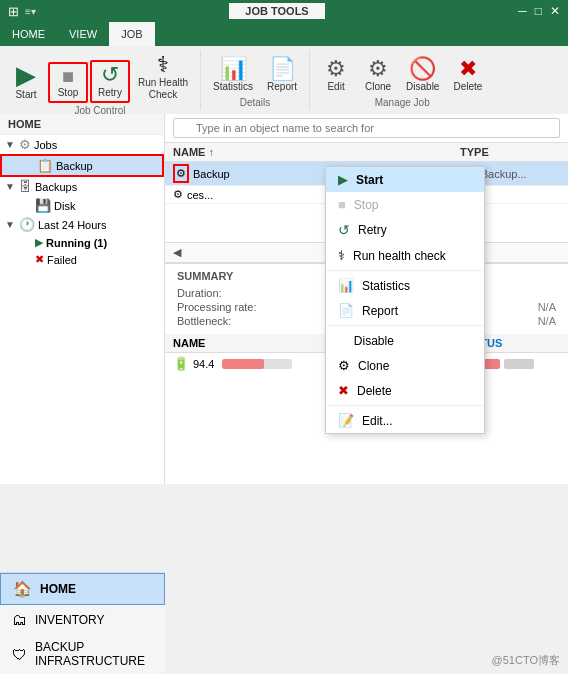  What do you see at coordinates (20, 654) in the screenshot?
I see `backup-infra-icon: 🛡` at bounding box center [20, 654].